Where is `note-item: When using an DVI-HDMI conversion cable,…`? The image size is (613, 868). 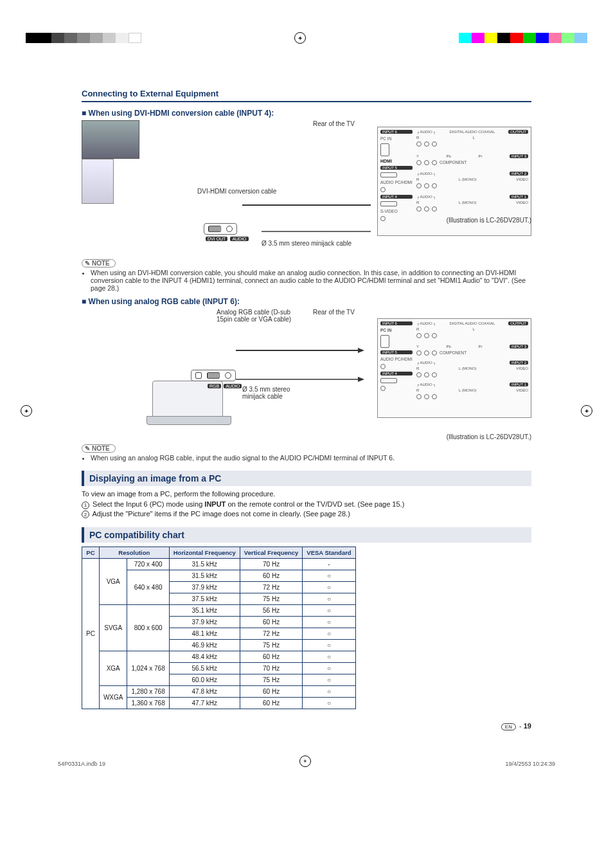 note-item: When using an DVI-HDMI conversion cable,… is located at coordinates (311, 280).